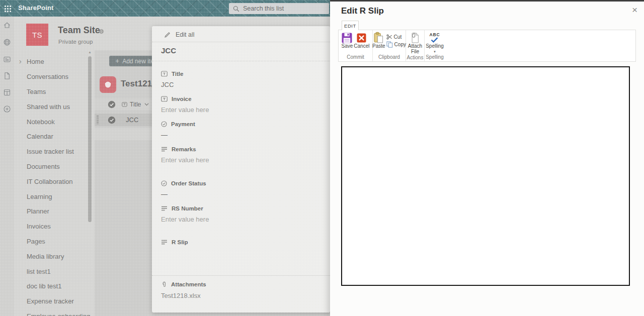  I want to click on paste-button: Paste, so click(379, 43).